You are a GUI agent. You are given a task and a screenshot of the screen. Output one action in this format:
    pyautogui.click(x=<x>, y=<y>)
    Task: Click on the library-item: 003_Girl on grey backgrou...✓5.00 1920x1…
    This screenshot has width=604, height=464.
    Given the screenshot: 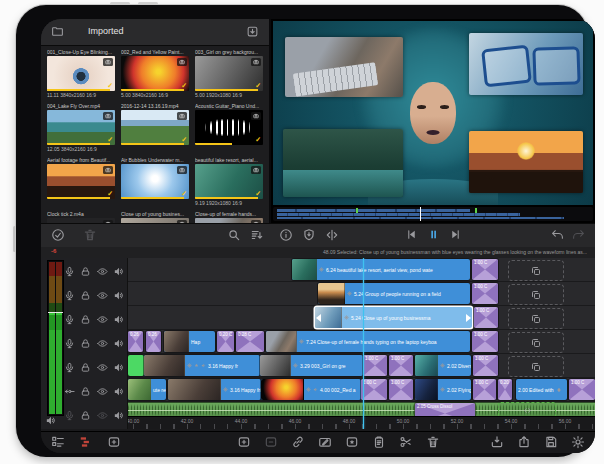 What is the action you would take?
    pyautogui.click(x=229, y=75)
    